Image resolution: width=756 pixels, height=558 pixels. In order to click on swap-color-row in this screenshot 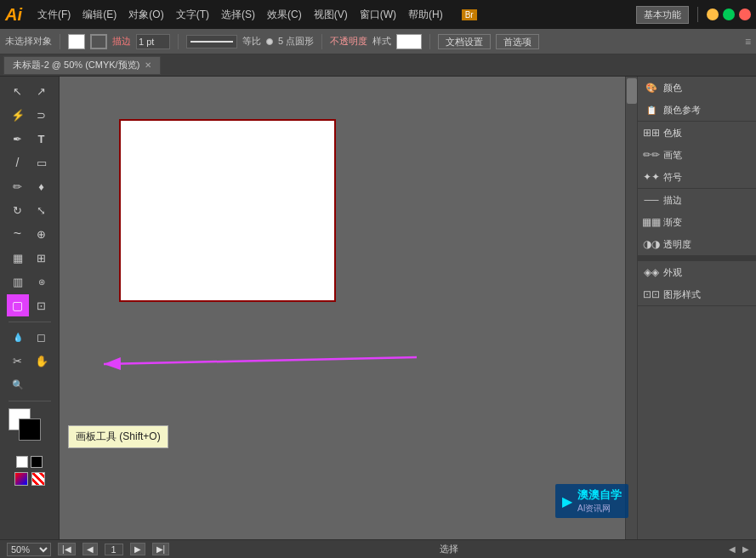, I will do `click(29, 462)`.